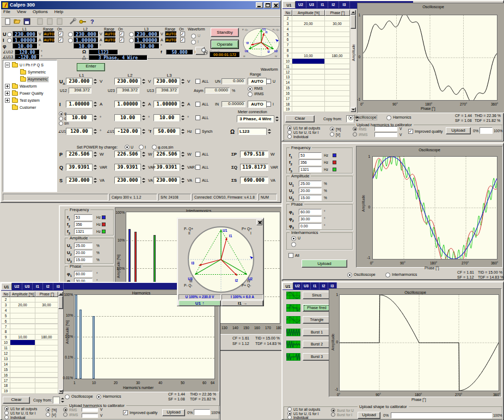  What do you see at coordinates (99, 397) in the screenshot?
I see `bl-harmonics-radio` at bounding box center [99, 397].